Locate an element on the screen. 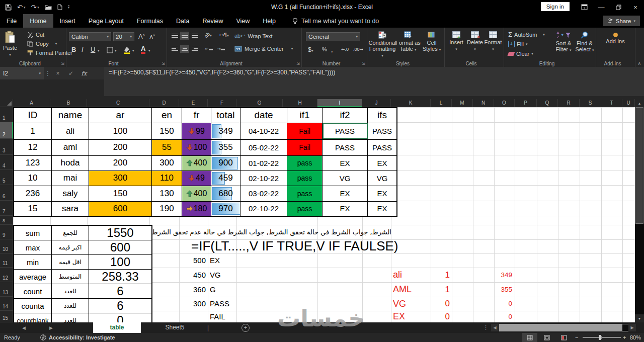 The width and height of the screenshot is (644, 342). cell: 01-02-22 is located at coordinates (264, 163).